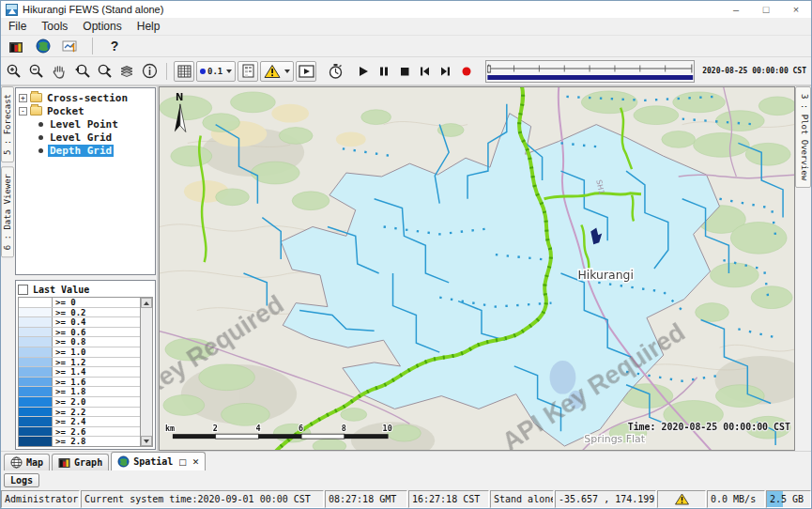 The width and height of the screenshot is (812, 509). I want to click on timer-icon, so click(336, 71).